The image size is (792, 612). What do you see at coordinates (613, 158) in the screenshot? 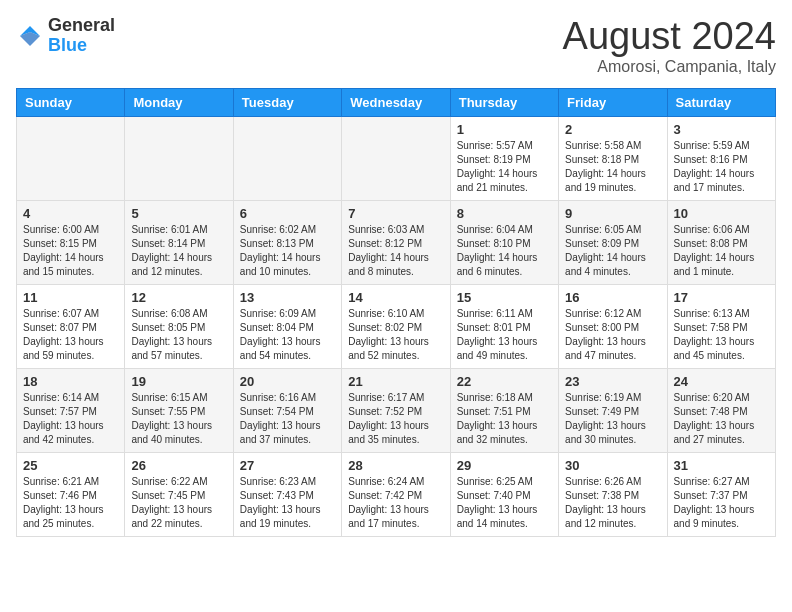
I see `calendar-cell-1-6: 2Sunrise: 5:58 AM Sunset: 8:18 PM Daylig…` at bounding box center [613, 158].